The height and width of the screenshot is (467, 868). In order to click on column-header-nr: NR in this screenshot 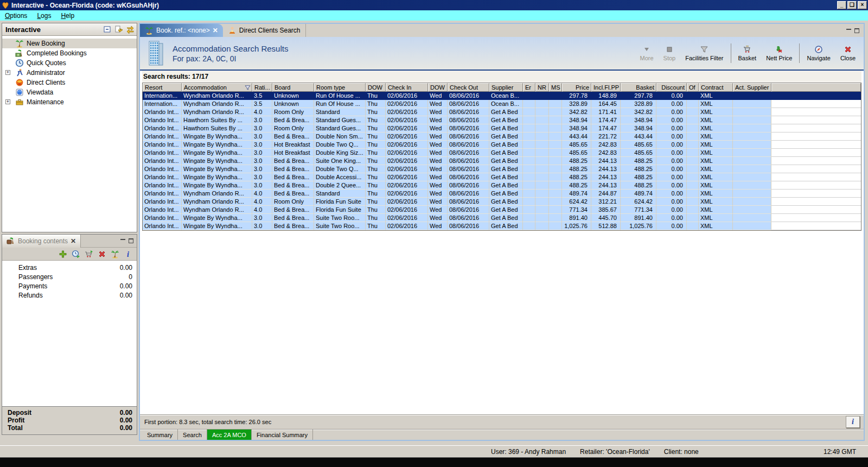, I will do `click(542, 87)`.